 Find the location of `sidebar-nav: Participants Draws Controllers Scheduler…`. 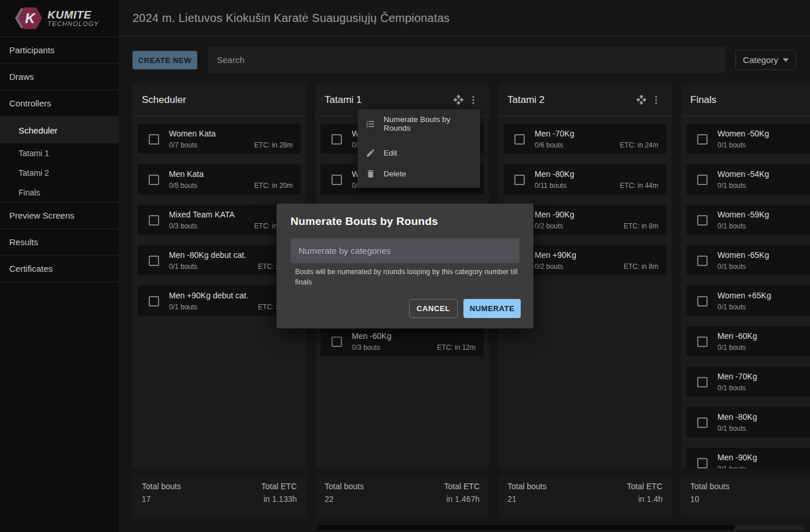

sidebar-nav: Participants Draws Controllers Scheduler… is located at coordinates (59, 160).